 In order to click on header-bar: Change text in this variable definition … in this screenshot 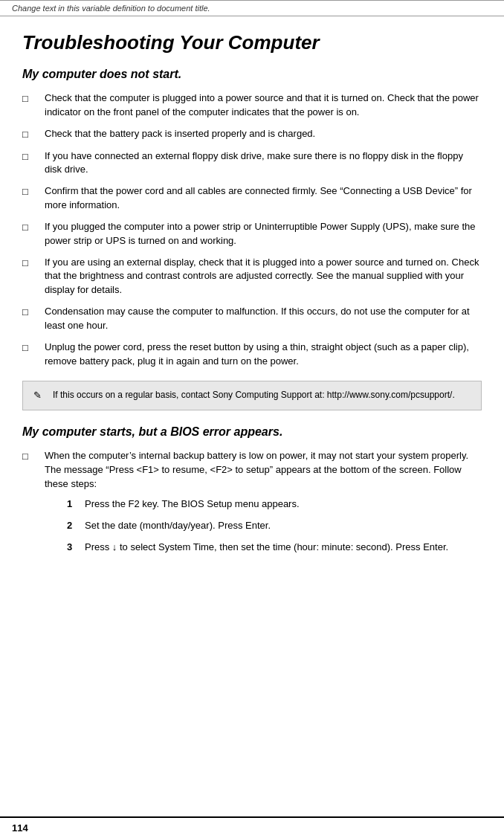, I will do `click(252, 8)`.